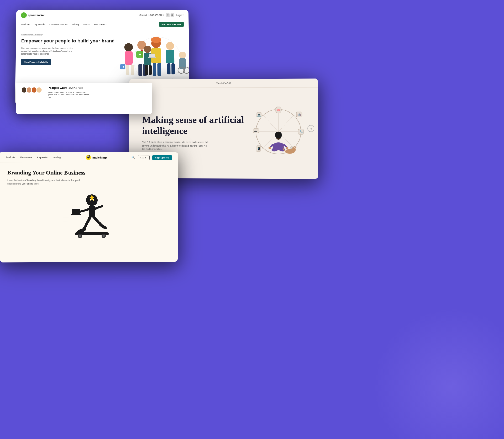 The width and height of the screenshot is (504, 439). Describe the element at coordinates (40, 24) in the screenshot. I see `sprout-nav-by-need: By Need ▾` at that location.